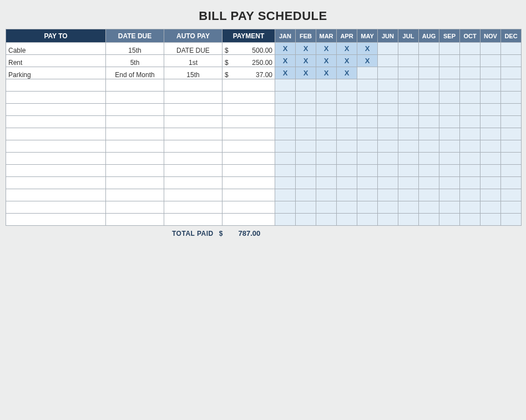 Image resolution: width=526 pixels, height=420 pixels. I want to click on auto-pay-cell: 15th, so click(193, 73).